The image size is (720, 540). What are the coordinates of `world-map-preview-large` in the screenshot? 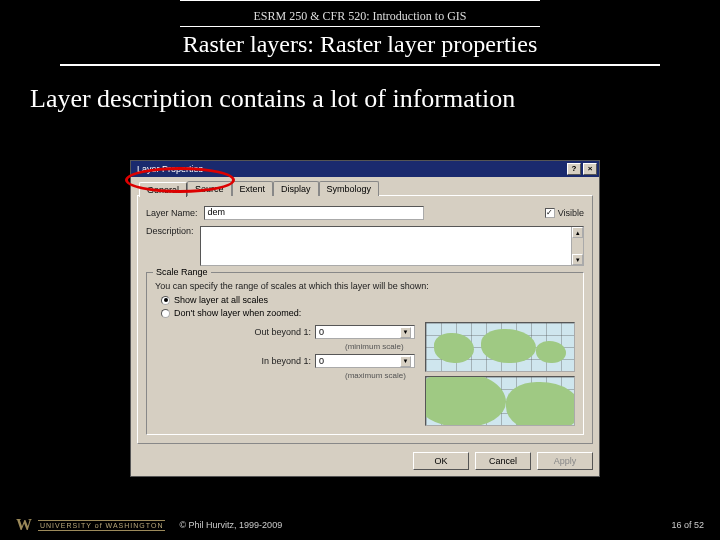 It's located at (500, 347).